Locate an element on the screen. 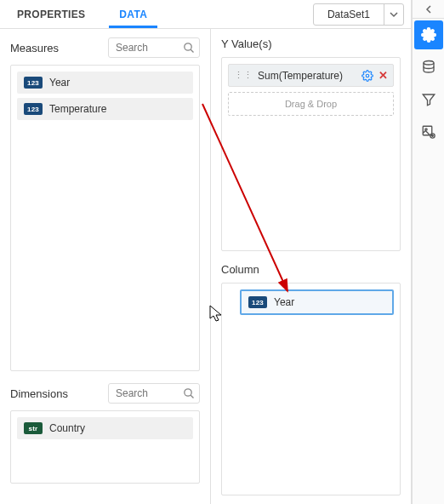 The image size is (444, 504). filter-icon is located at coordinates (429, 100).